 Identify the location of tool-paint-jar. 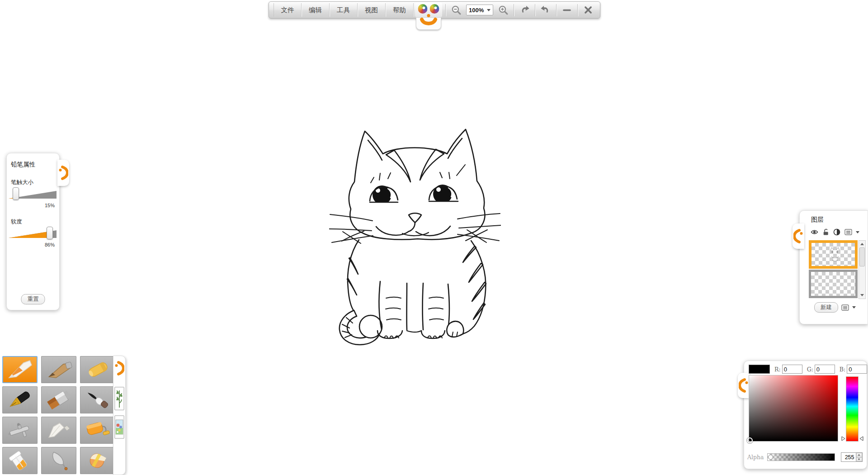
(20, 461).